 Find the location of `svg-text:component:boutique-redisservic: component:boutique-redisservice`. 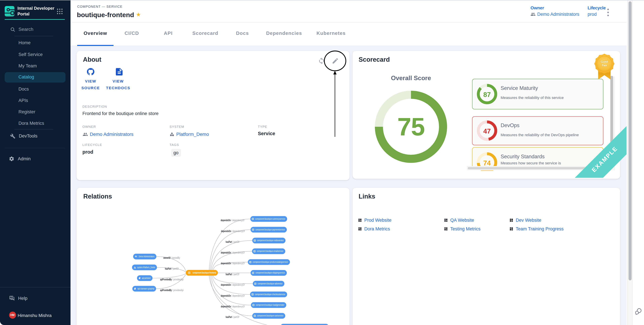

svg-text:component:boutique-redisservic: component:boutique-redisservice is located at coordinates (270, 240).